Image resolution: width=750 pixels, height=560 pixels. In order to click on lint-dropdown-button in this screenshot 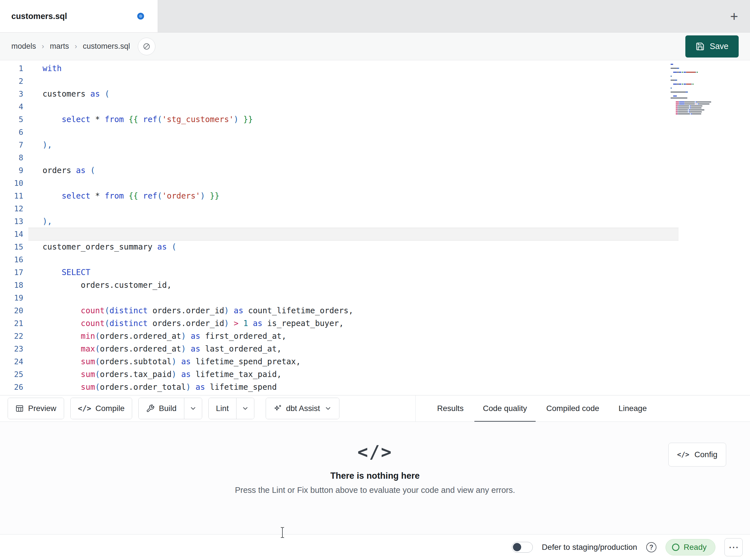, I will do `click(245, 409)`.